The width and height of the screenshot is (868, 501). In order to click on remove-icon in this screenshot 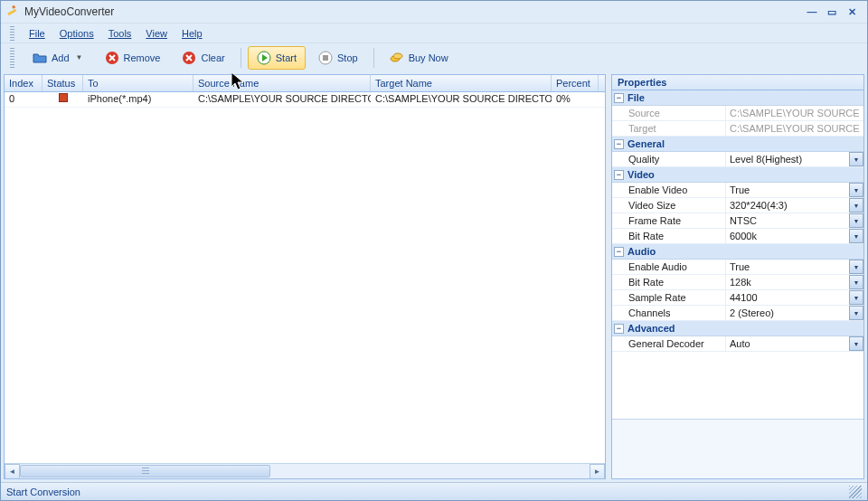, I will do `click(112, 58)`.